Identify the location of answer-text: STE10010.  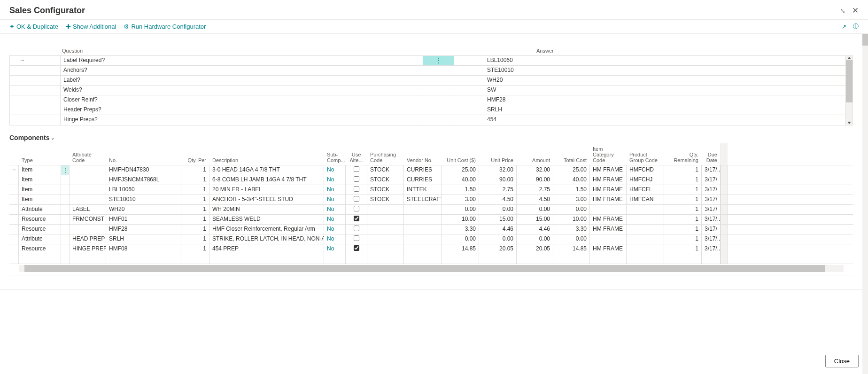
(665, 70).